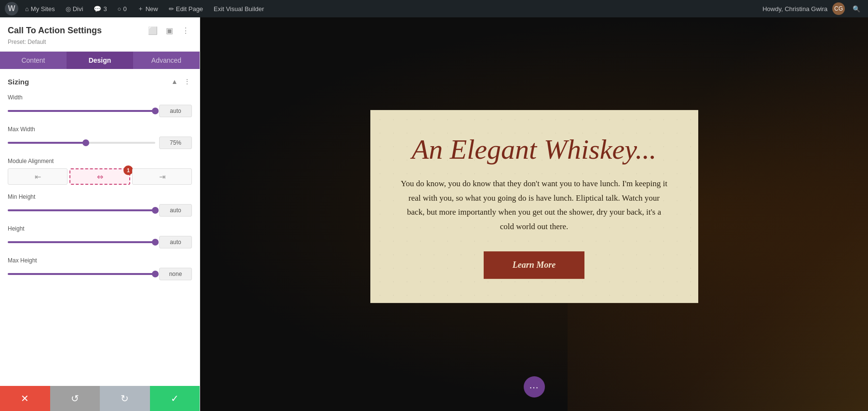  I want to click on plus-icon: ＋, so click(141, 9).